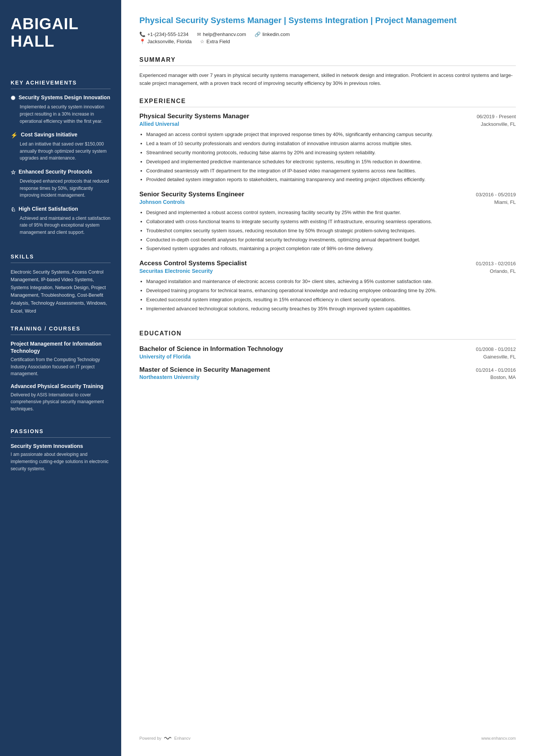  Describe the element at coordinates (165, 357) in the screenshot. I see `edu-1-school: University of Florida` at that location.